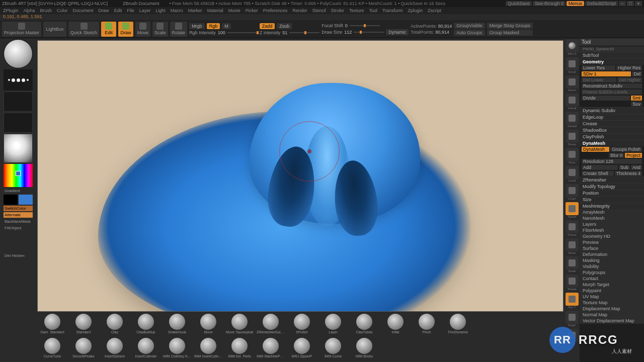 This screenshot has height=362, width=644. I want to click on menu-preferences: Preferences, so click(276, 11).